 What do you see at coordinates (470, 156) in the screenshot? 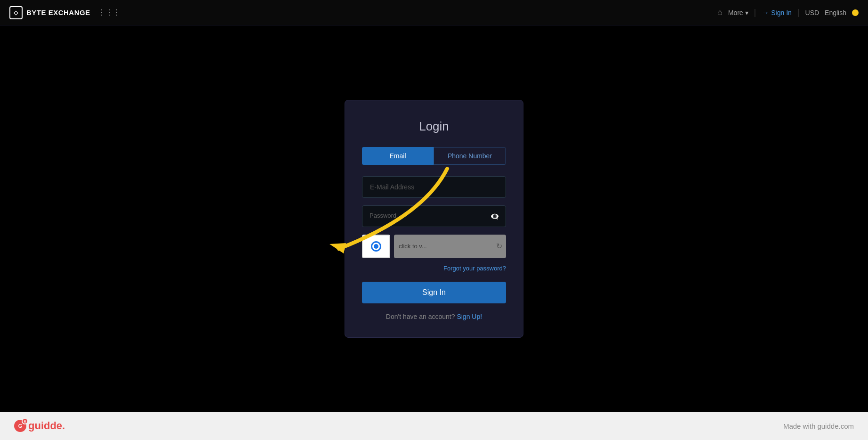
I see `phone-tab: Phone Number` at bounding box center [470, 156].